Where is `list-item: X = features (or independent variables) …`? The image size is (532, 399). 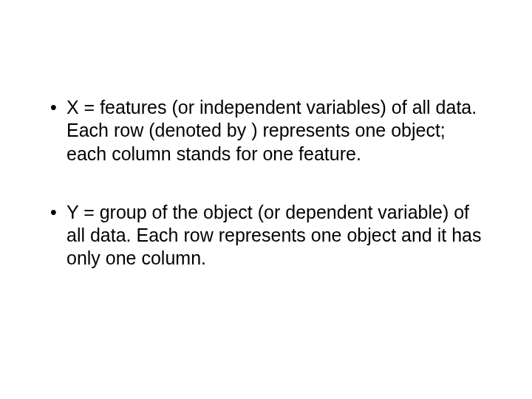 list-item: X = features (or independent variables) … is located at coordinates (266, 131).